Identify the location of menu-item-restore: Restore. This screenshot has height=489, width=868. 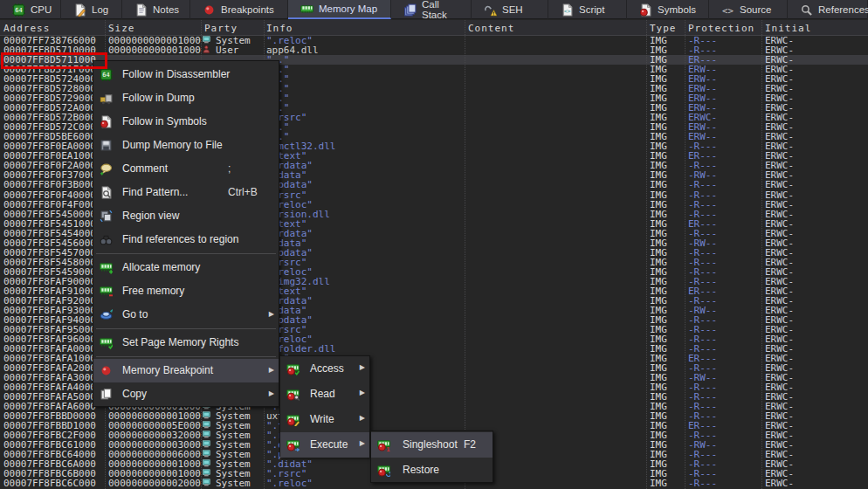
(431, 470).